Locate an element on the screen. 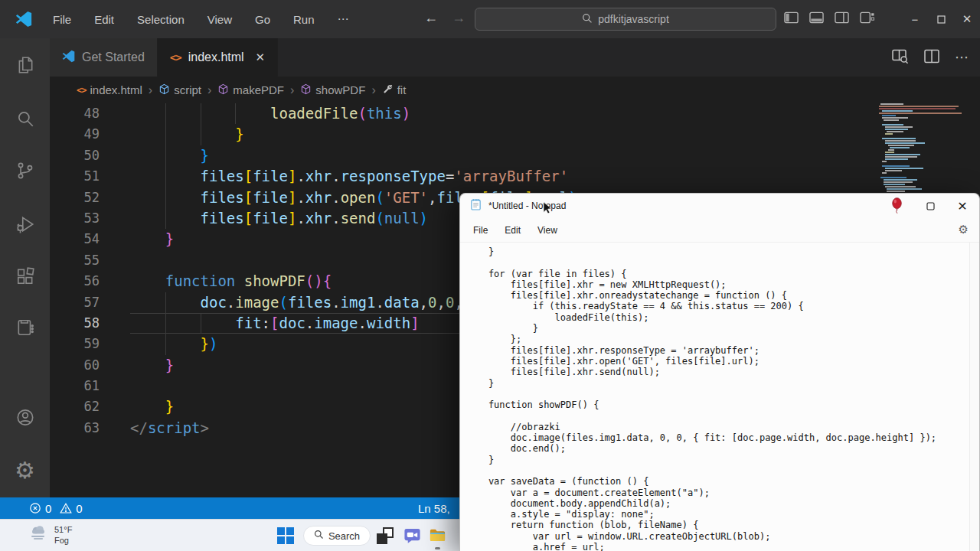  forward-arrow-icon: → is located at coordinates (459, 18).